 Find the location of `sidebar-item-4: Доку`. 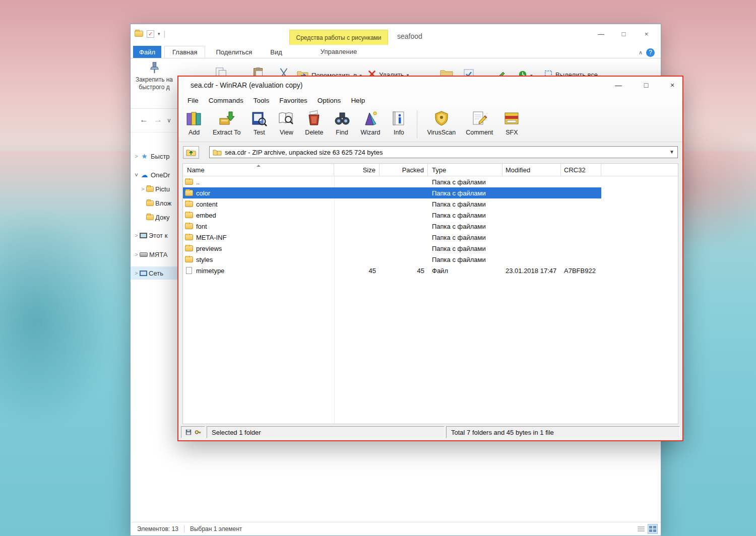

sidebar-item-4: Доку is located at coordinates (154, 217).